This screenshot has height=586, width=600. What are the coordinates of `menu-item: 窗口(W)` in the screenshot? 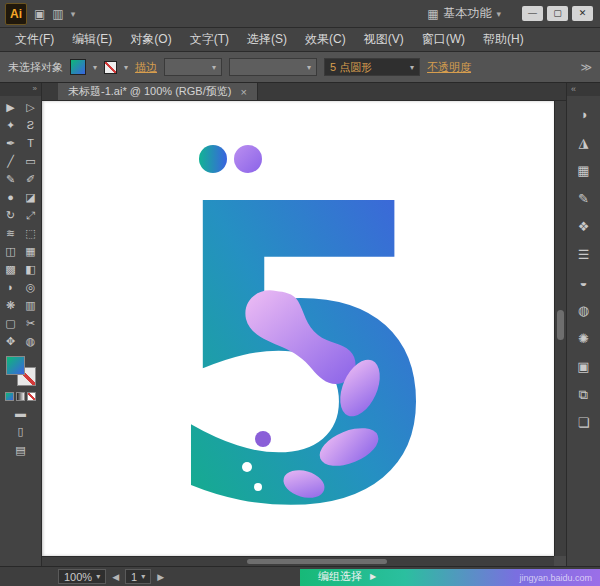 It's located at (444, 40).